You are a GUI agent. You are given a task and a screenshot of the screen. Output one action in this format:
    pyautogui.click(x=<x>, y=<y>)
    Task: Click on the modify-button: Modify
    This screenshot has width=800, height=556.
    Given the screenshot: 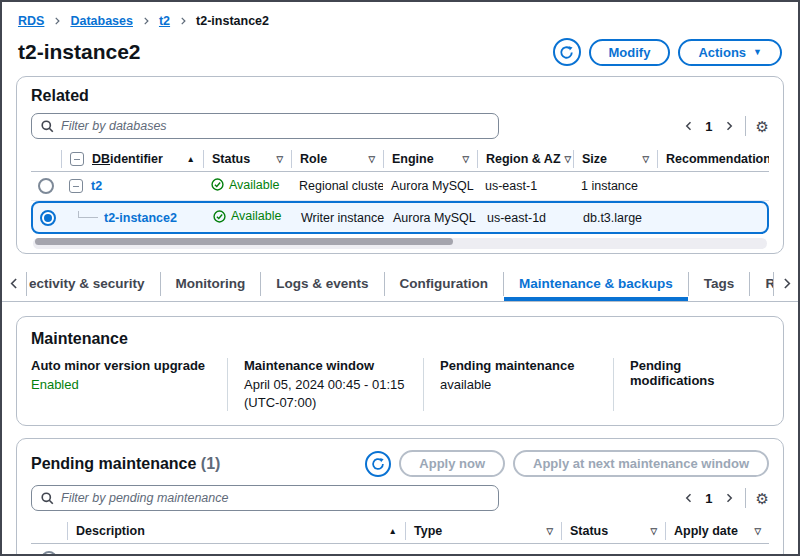 What is the action you would take?
    pyautogui.click(x=630, y=52)
    